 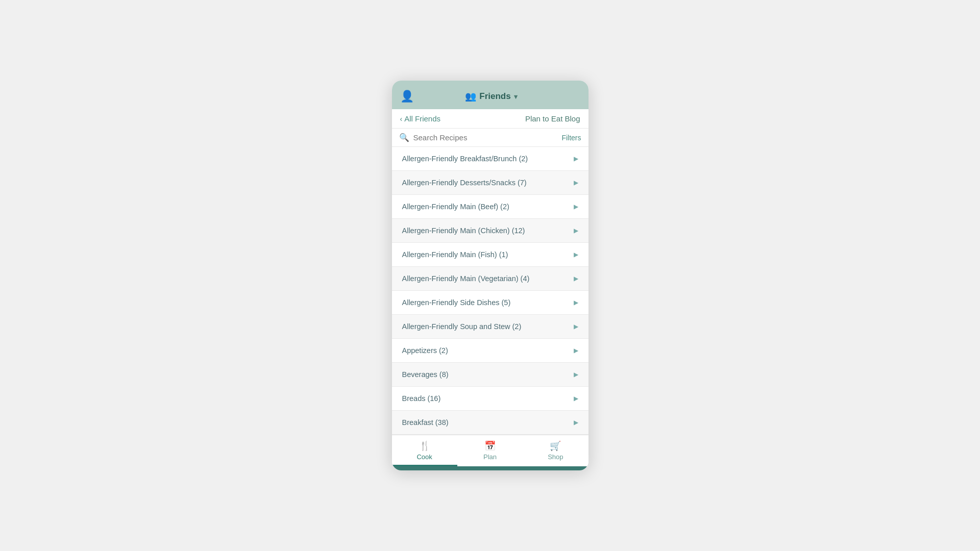 I want to click on user-icon: 👤, so click(x=407, y=96).